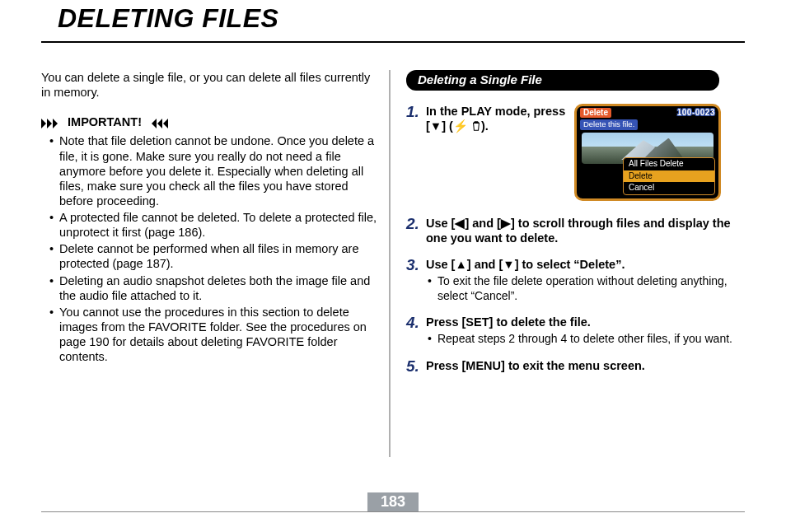 Image resolution: width=786 pixels, height=532 pixels. I want to click on arrow-left-deco-icon, so click(157, 123).